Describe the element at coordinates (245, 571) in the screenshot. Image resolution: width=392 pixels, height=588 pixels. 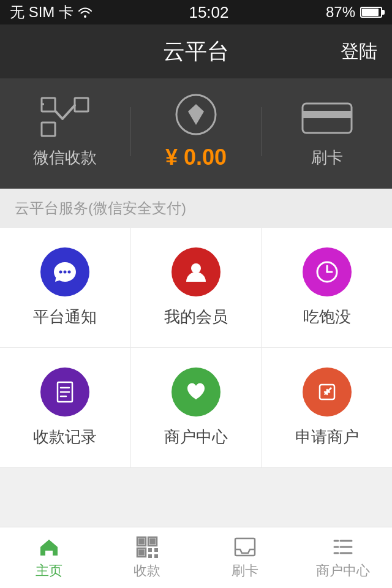
I see `tab-card-label: 刷卡` at that location.